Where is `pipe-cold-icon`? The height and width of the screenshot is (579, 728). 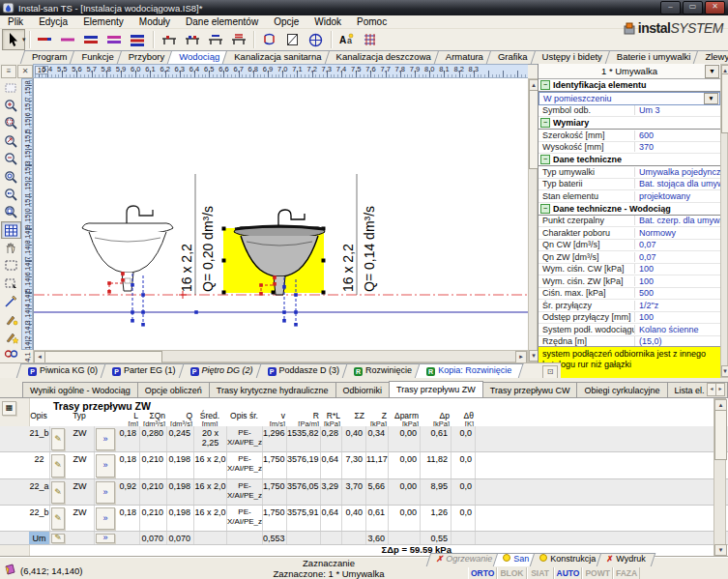
pipe-cold-icon is located at coordinates (45, 40).